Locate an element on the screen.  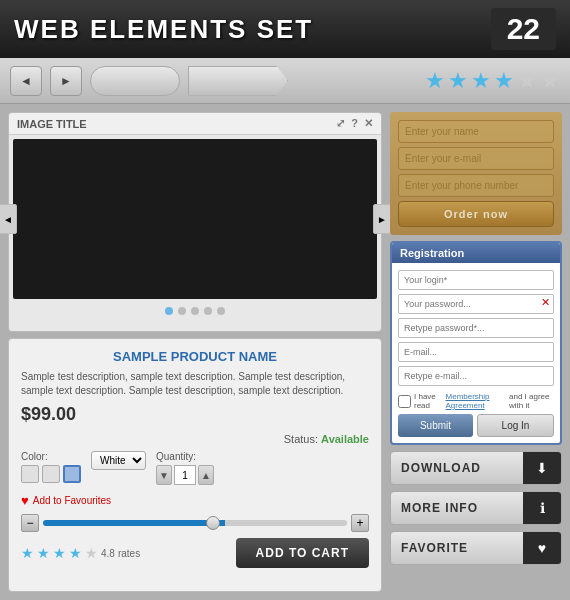
star-4: ★ is located at coordinates (504, 81).